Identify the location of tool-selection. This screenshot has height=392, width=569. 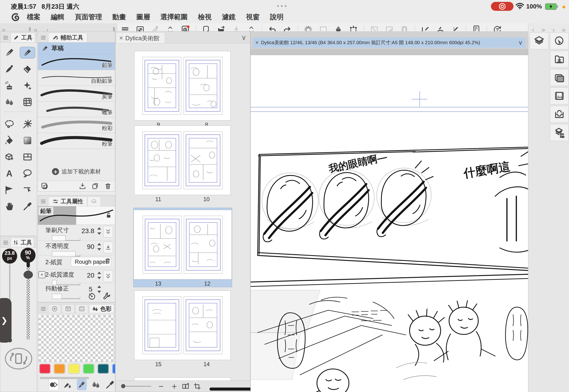
(9, 124).